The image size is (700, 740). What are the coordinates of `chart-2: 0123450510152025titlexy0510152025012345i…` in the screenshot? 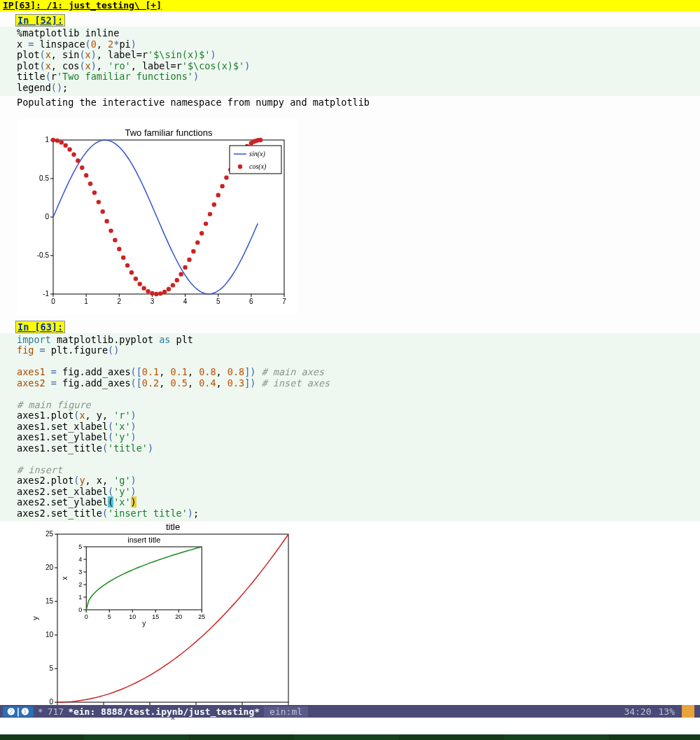 It's located at (164, 627).